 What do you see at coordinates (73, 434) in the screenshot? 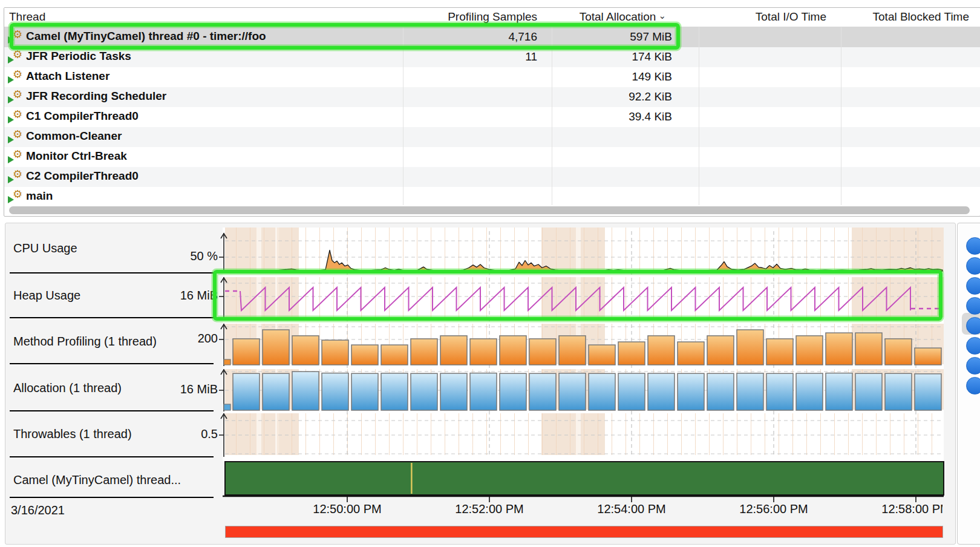
I see `lane-label-4: Throwables (1 thread)` at bounding box center [73, 434].